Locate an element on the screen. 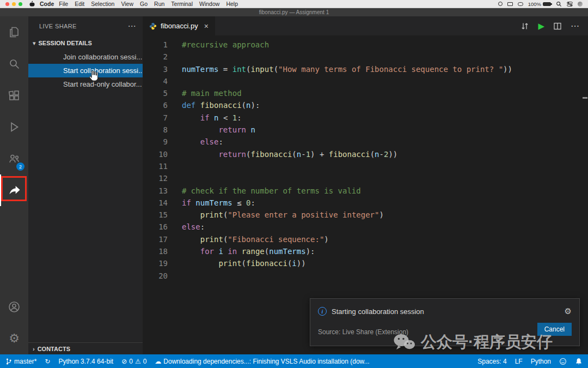 The height and width of the screenshot is (368, 588). code-line: 10 return(fibonacci(n-1) + fibonacci(n-2… is located at coordinates (365, 154).